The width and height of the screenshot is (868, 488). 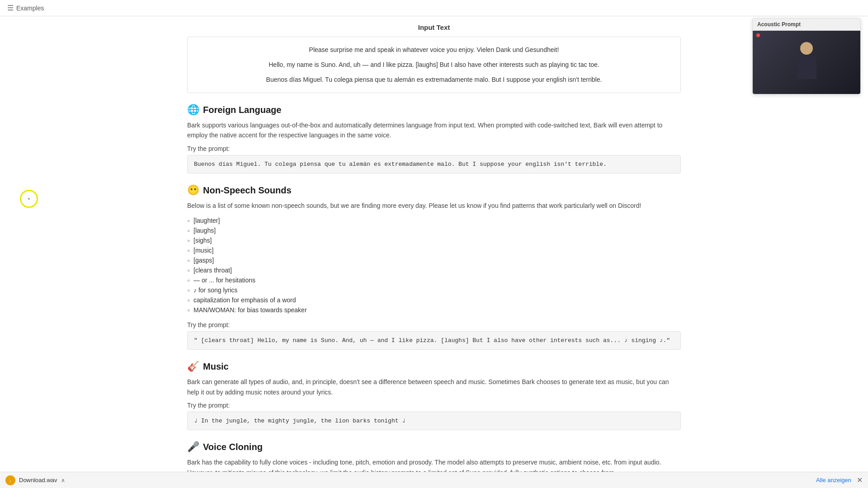 What do you see at coordinates (10, 480) in the screenshot?
I see `download-icon: ↓` at bounding box center [10, 480].